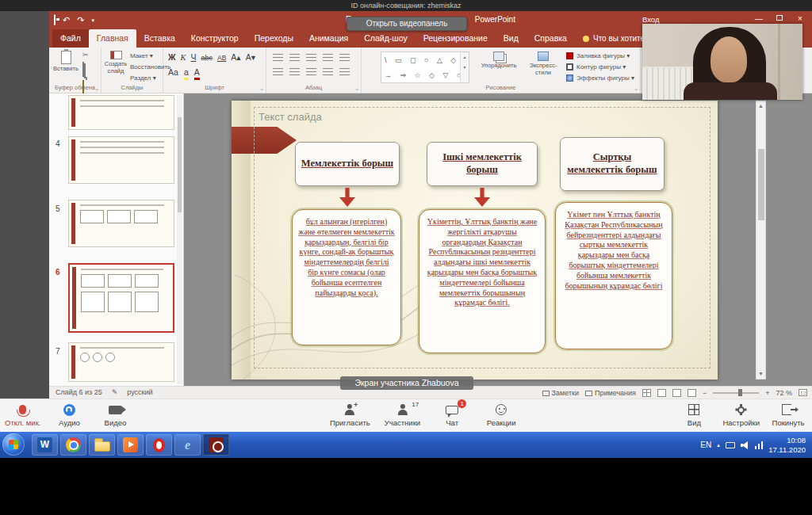 The height and width of the screenshot is (515, 812). Describe the element at coordinates (407, 24) in the screenshot. I see `open-video-panel-button: Открыть видеопанель` at that location.